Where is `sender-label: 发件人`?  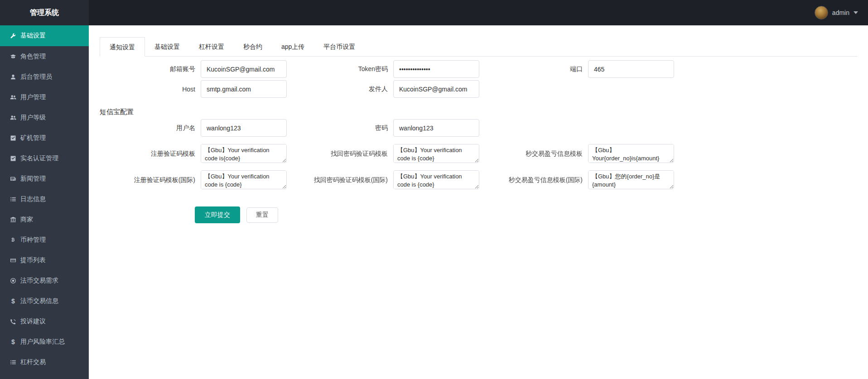 sender-label: 发件人 is located at coordinates (340, 89).